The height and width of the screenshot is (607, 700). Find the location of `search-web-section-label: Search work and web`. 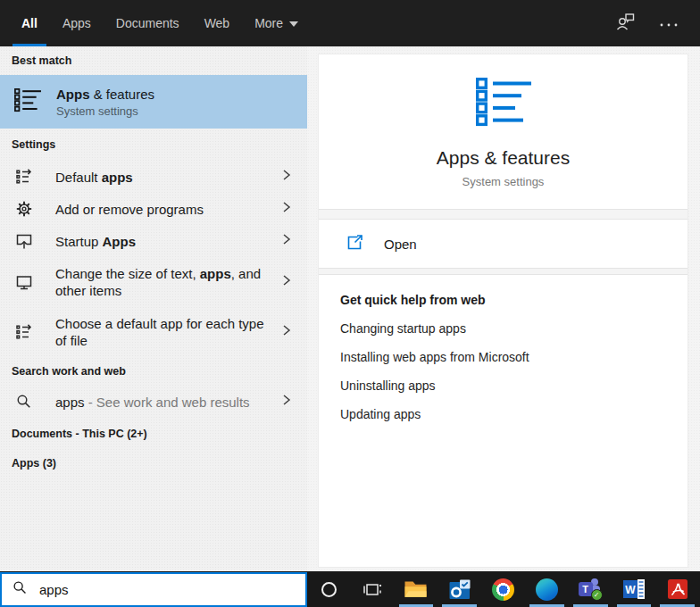

search-web-section-label: Search work and web is located at coordinates (154, 371).